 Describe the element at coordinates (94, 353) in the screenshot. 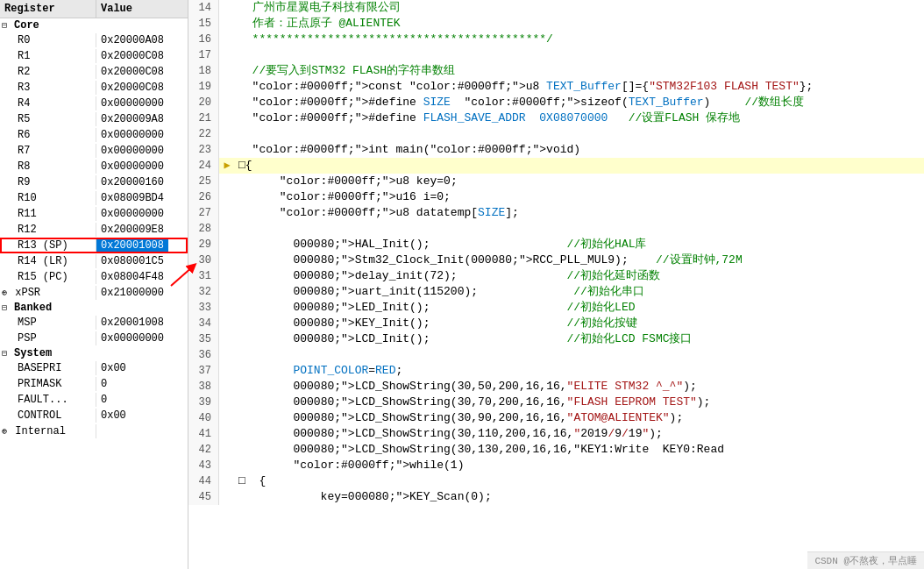

I see `register-group-header: ⊟System` at that location.